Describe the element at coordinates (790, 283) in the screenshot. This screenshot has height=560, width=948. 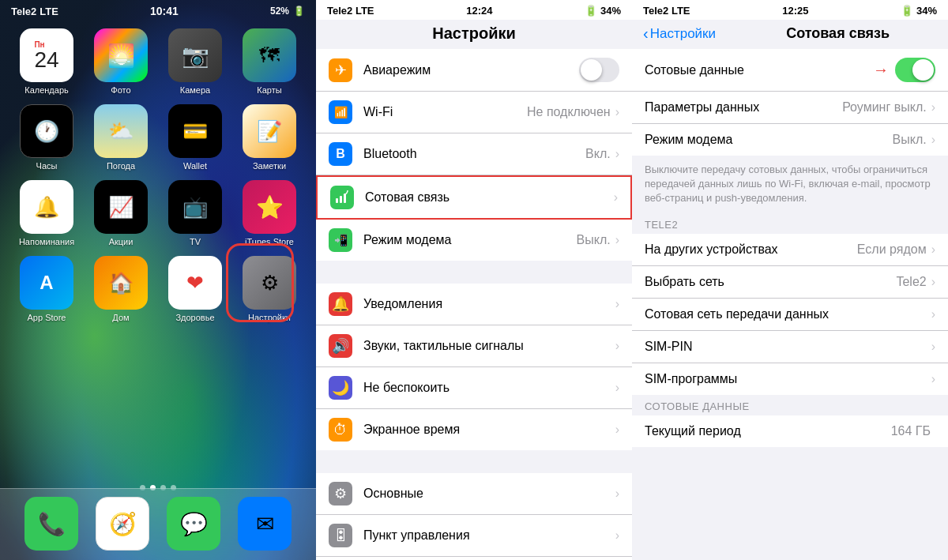
I see `choose-network-row: Выбрать сеть Tele2 ›` at that location.